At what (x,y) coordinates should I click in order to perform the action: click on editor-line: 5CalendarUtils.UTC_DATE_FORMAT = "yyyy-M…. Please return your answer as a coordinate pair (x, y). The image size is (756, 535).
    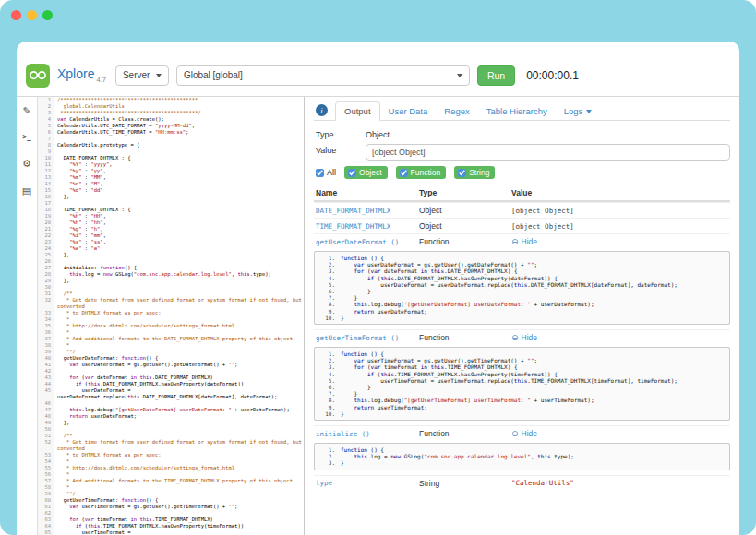
    Looking at the image, I should click on (171, 125).